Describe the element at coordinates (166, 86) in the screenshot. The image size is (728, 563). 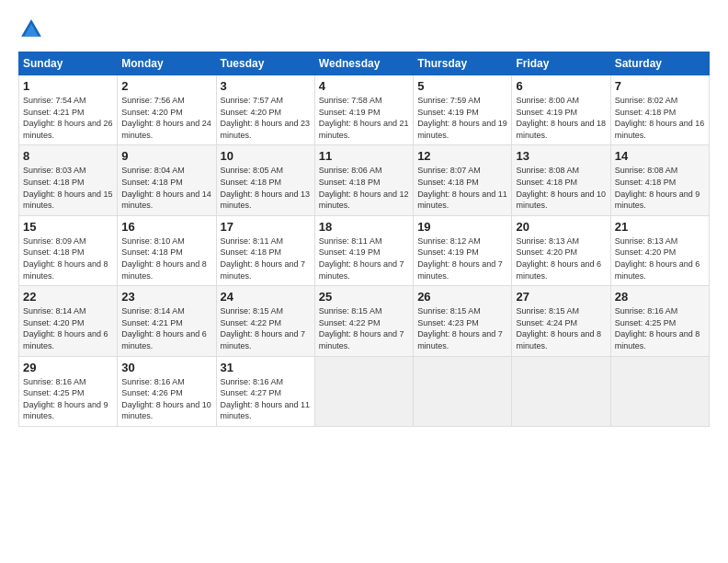
I see `day-number: 2` at that location.